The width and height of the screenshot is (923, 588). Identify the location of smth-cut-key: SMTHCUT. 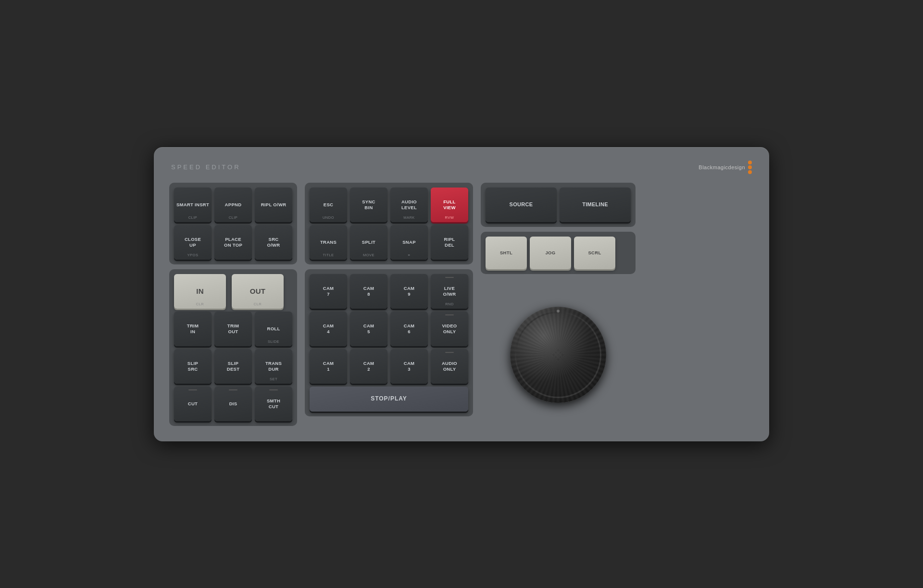
(274, 404).